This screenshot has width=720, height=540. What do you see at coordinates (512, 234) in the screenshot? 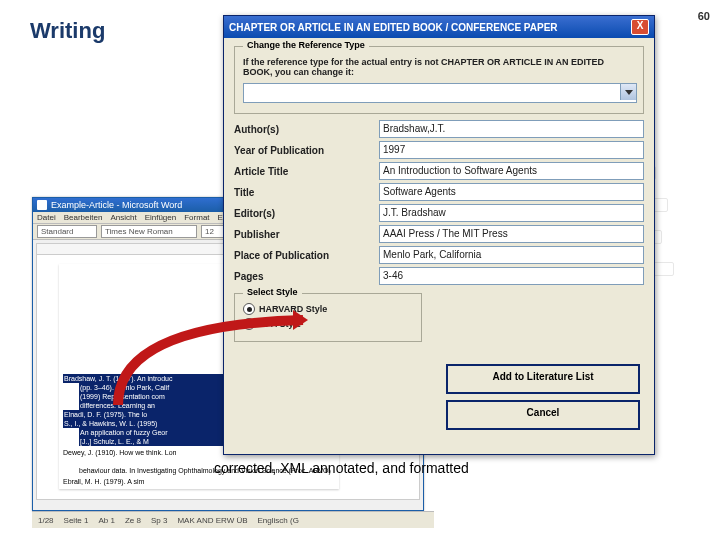
I see `publisher-input: AAAI Press / The MIT Press` at bounding box center [512, 234].